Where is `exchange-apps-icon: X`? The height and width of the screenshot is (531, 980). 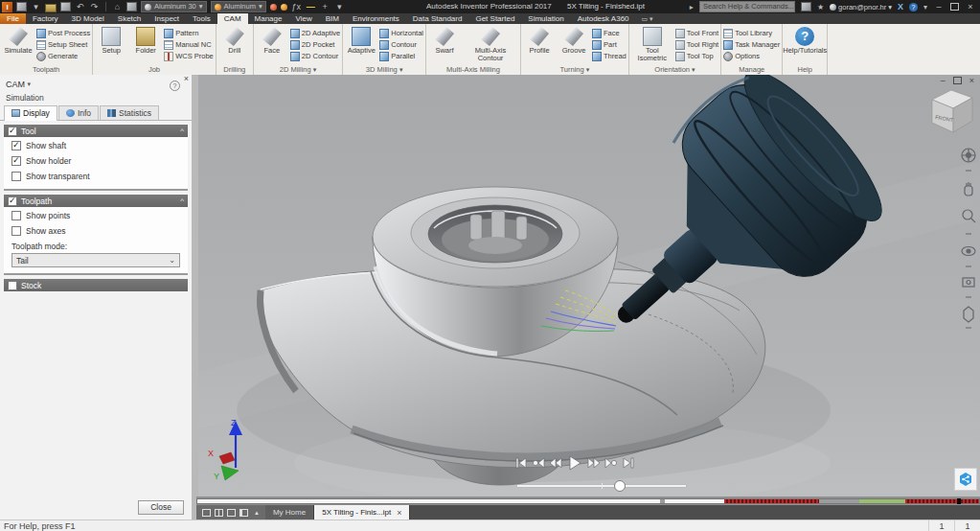 exchange-apps-icon: X is located at coordinates (900, 7).